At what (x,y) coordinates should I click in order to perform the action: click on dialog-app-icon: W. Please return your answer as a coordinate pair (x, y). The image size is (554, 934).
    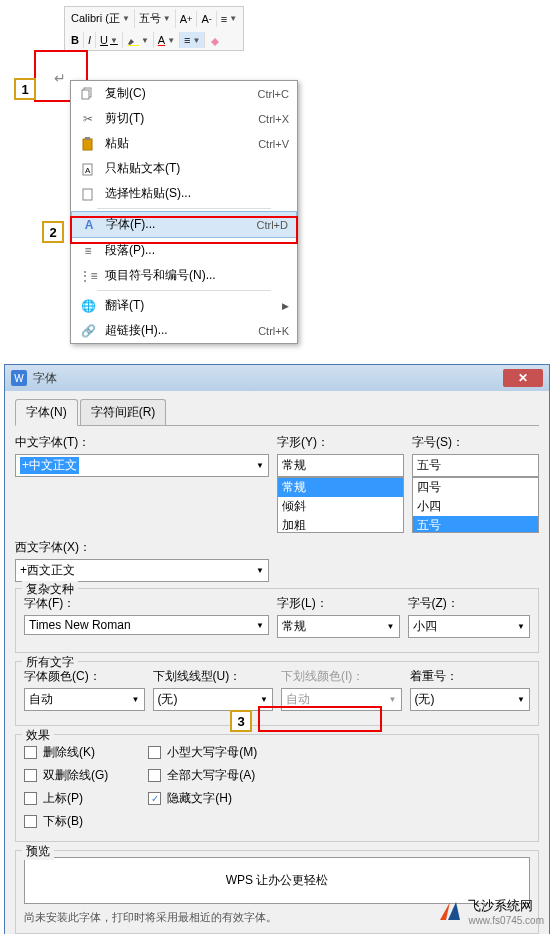
    Looking at the image, I should click on (19, 378).